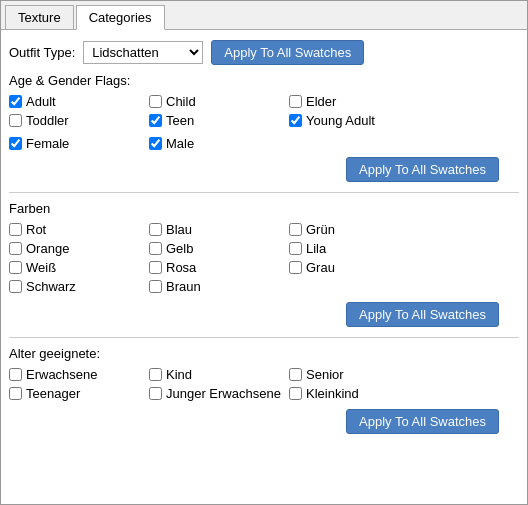  Describe the element at coordinates (264, 80) in the screenshot. I see `age-gender-title: Age & Gender Flags:` at that location.